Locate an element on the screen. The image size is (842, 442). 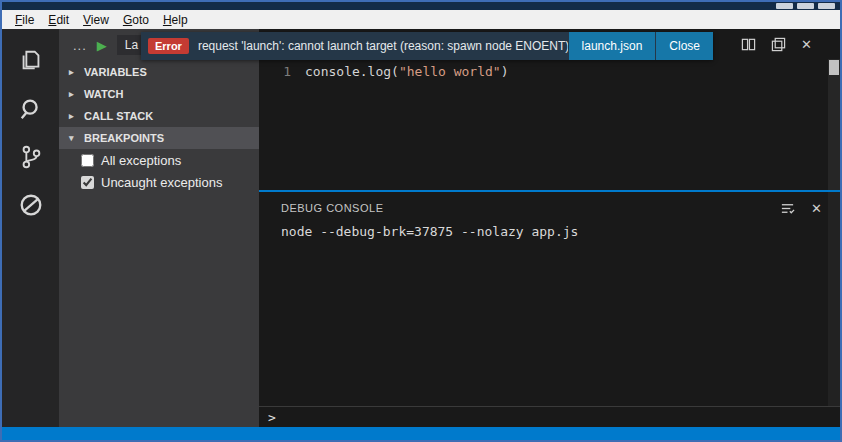
sidebar-section-breakpoints: ▾ BREAKPOINTS is located at coordinates (159, 138).